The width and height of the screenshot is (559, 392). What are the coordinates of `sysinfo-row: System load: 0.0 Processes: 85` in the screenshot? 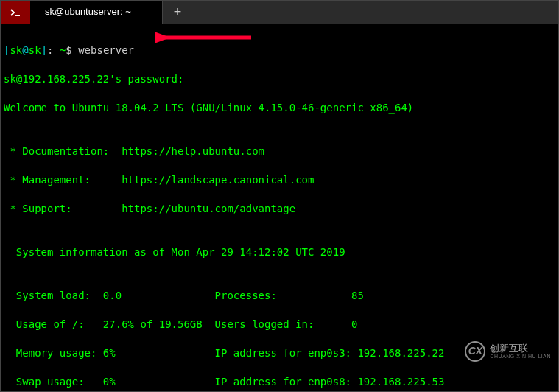 It's located at (280, 296).